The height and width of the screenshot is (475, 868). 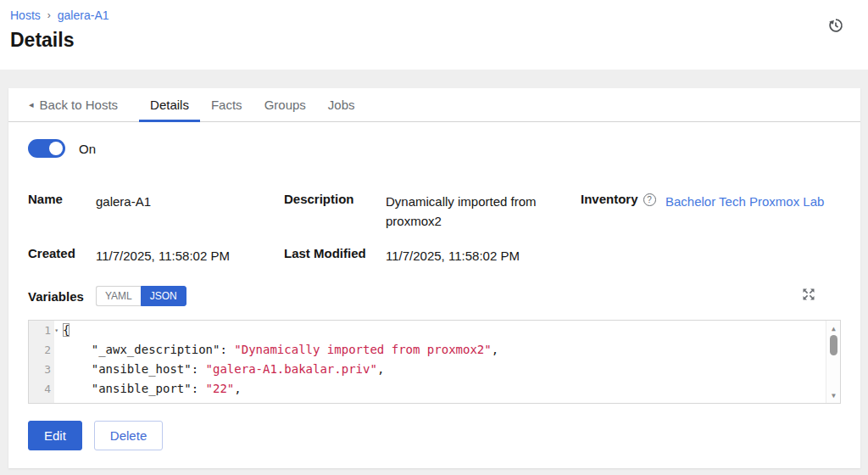 What do you see at coordinates (434, 35) in the screenshot?
I see `page-header: Hosts › galera-A1 Details` at bounding box center [434, 35].